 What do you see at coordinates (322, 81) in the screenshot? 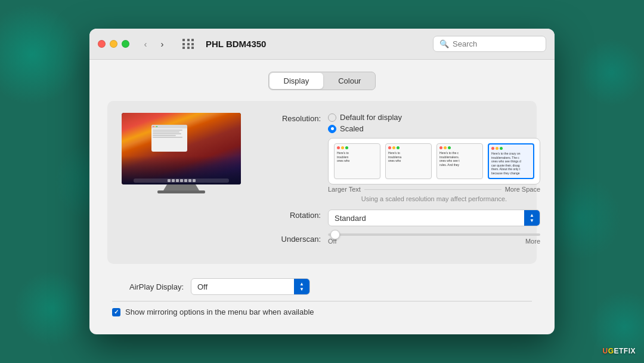
I see `tab-group: Display Colour` at bounding box center [322, 81].